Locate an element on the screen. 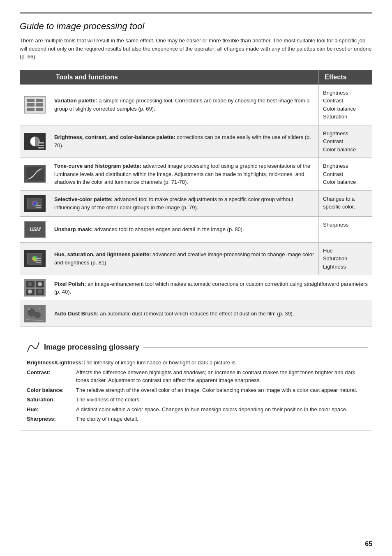 Image resolution: width=392 pixels, height=556 pixels. page-title: Guide to image processing tool is located at coordinates (196, 26).